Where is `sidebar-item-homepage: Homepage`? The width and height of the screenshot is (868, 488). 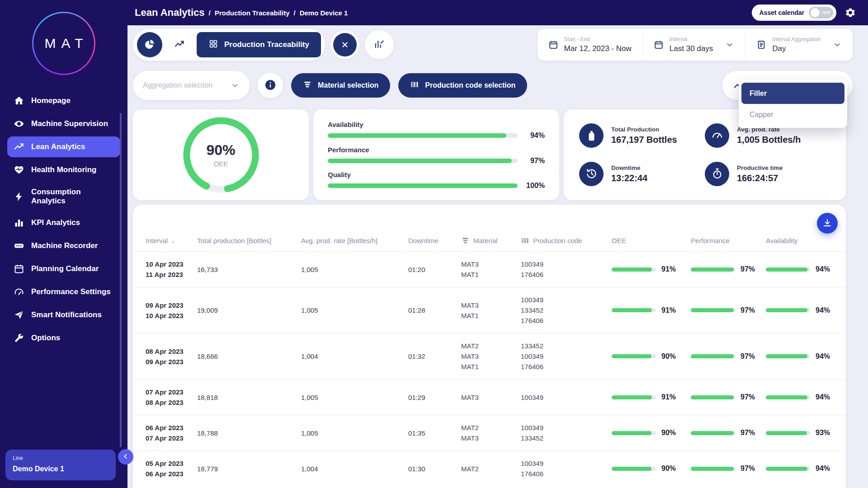 sidebar-item-homepage: Homepage is located at coordinates (64, 101).